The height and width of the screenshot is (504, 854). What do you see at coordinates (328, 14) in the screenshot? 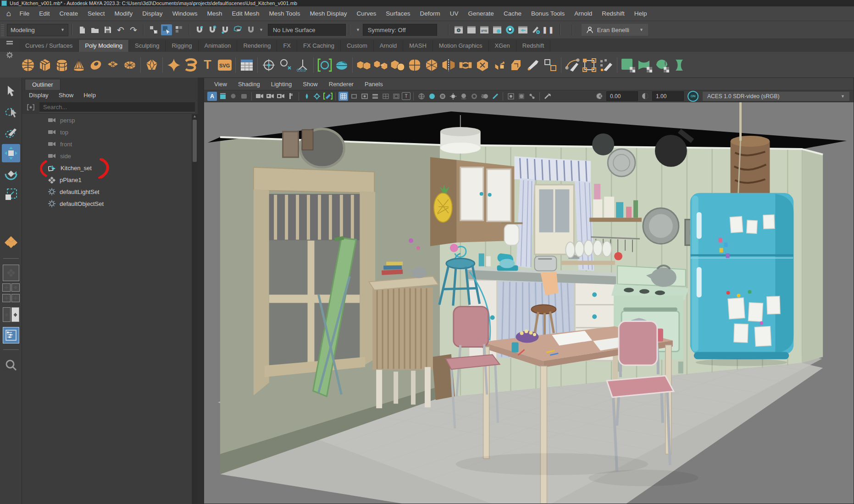
I see `menu-mesh-display: Mesh Display` at bounding box center [328, 14].